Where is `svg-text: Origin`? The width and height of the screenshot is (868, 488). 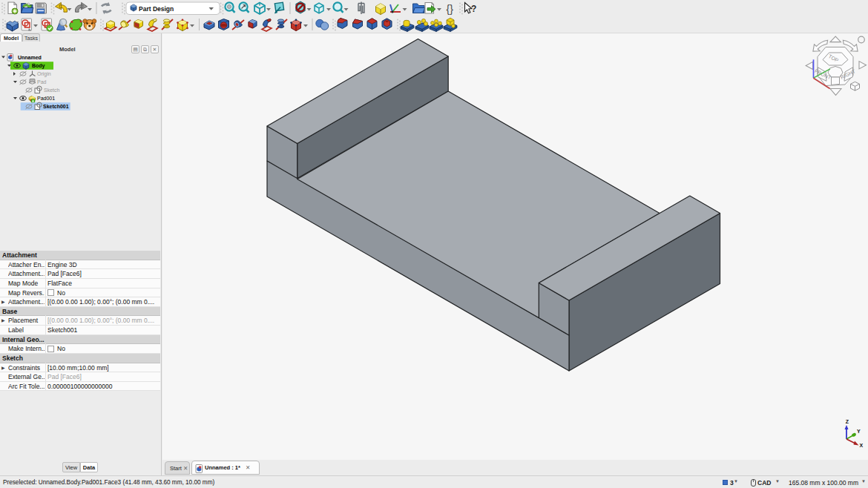
svg-text: Origin is located at coordinates (45, 74).